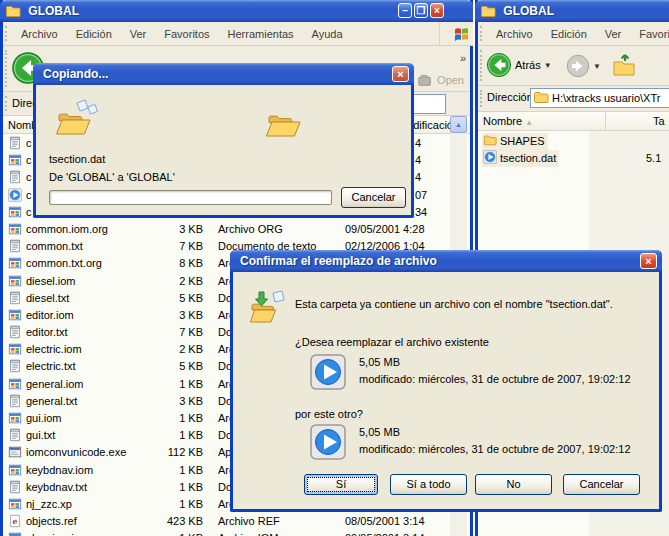  What do you see at coordinates (522, 141) in the screenshot?
I see `file-name: SHAPES` at bounding box center [522, 141].